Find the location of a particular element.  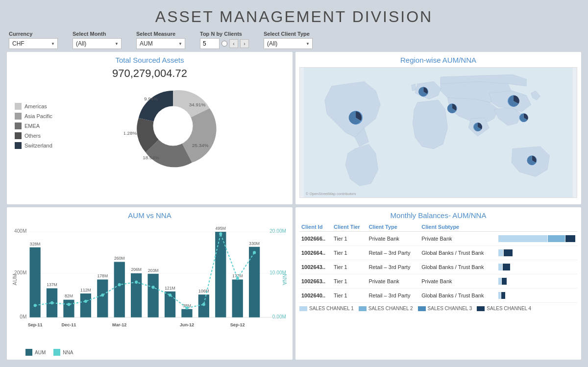

cell-type-4: Private Bank is located at coordinates (393, 281).